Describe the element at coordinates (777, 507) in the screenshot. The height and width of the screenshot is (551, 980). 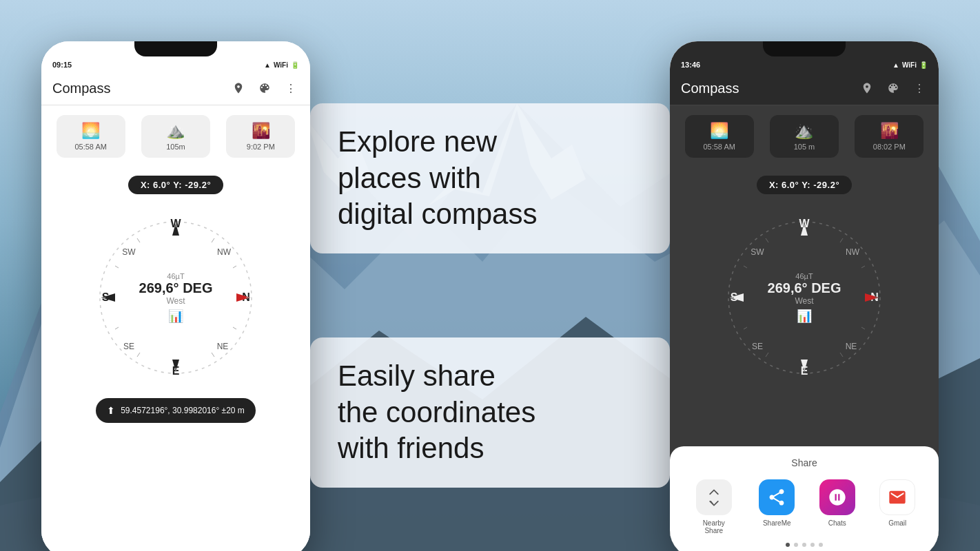
I see `right-share-app-shareme: ShareMe` at that location.